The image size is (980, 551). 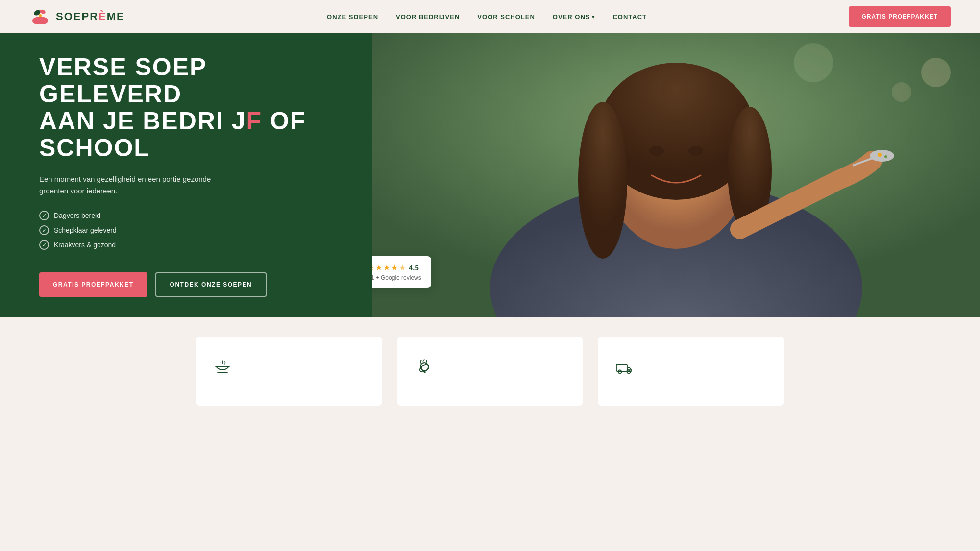 What do you see at coordinates (211, 285) in the screenshot?
I see `hero-discover-button: ONTDEK ONZE SOEPEN` at bounding box center [211, 285].